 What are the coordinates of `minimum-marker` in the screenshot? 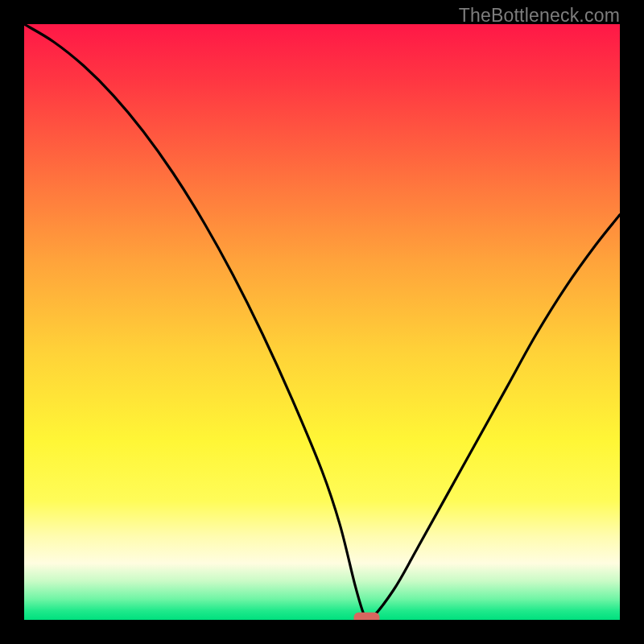 It's located at (367, 617).